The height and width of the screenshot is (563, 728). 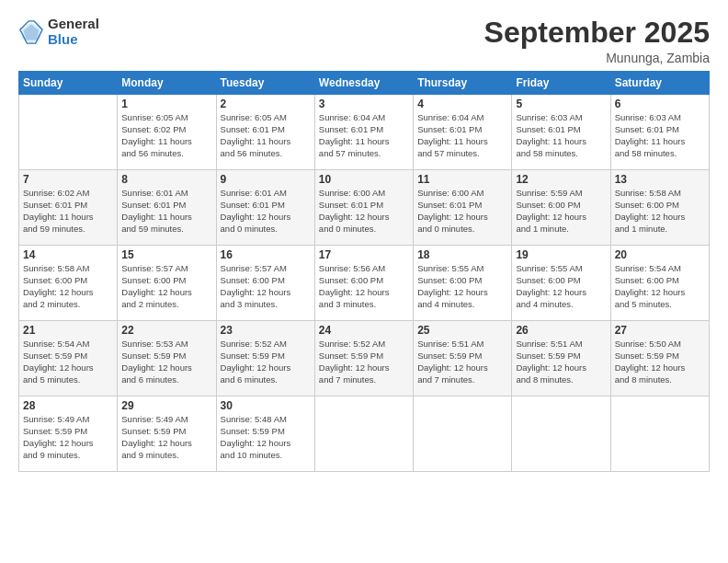 I want to click on calendar-cell: 15Sunrise: 5:57 AM Sunset: 6:00 PM Dayli…, so click(x=167, y=283).